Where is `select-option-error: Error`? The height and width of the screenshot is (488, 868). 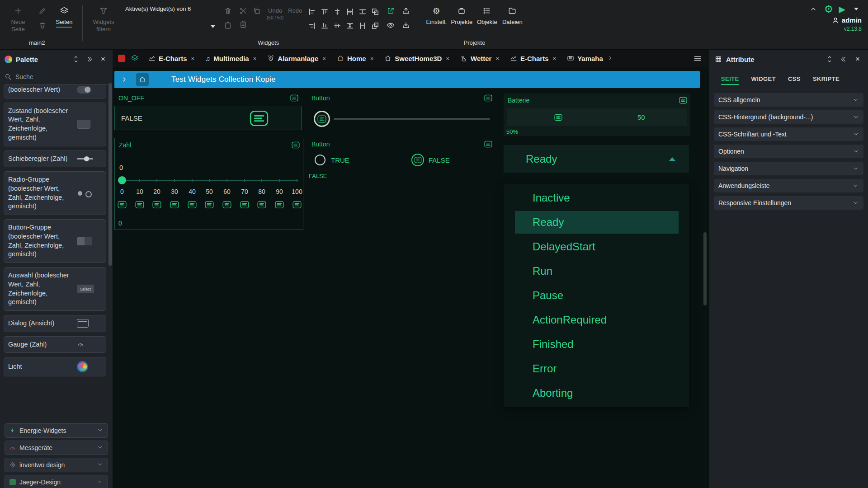 select-option-error: Error is located at coordinates (596, 369).